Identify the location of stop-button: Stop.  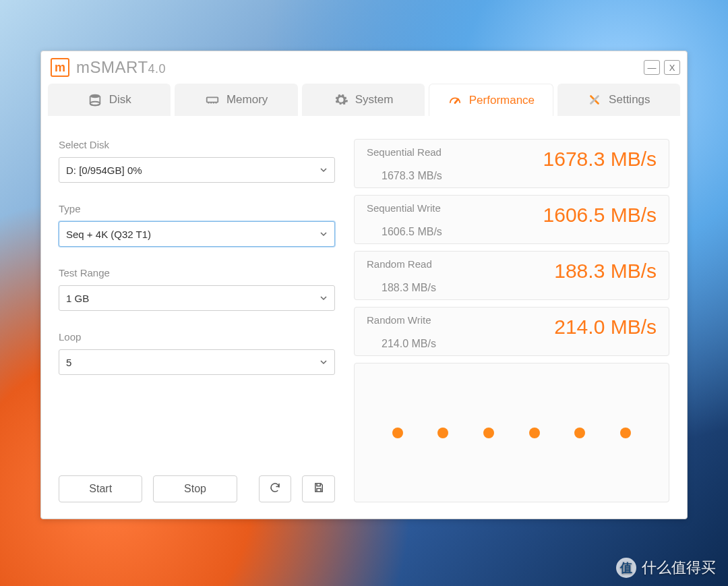
(195, 489).